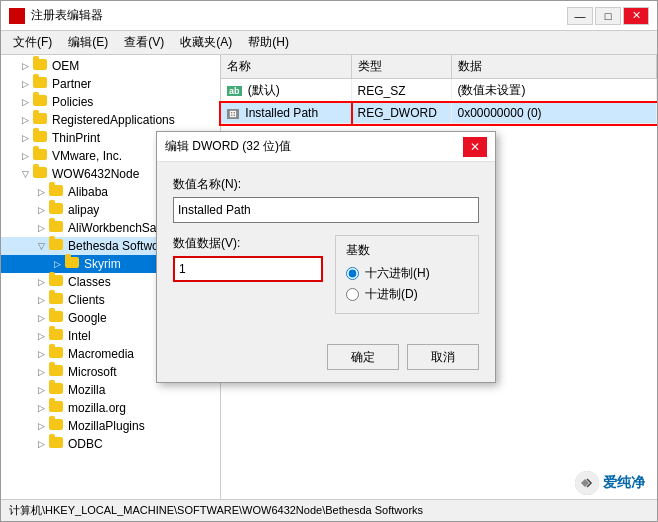  What do you see at coordinates (248, 244) in the screenshot?
I see `value-label: 数值数据(V):` at bounding box center [248, 244].